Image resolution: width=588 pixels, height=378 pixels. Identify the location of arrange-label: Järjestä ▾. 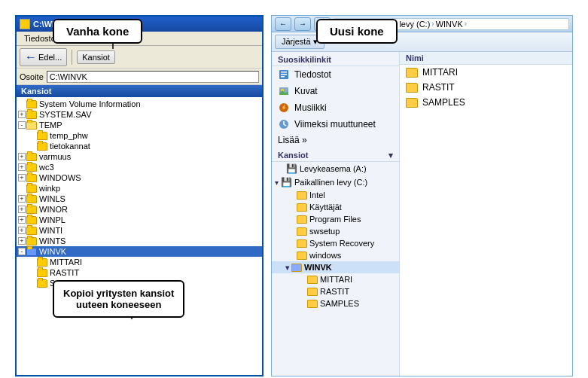
(300, 41).